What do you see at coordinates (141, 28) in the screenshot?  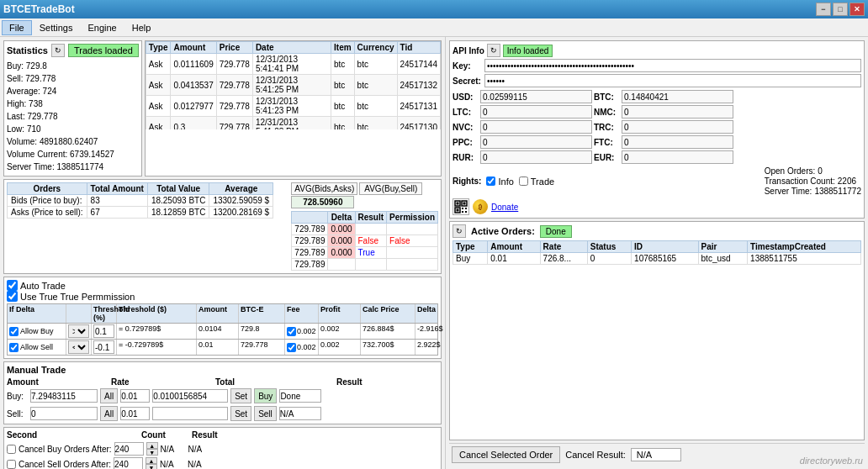 I see `menu-help: Help` at bounding box center [141, 28].